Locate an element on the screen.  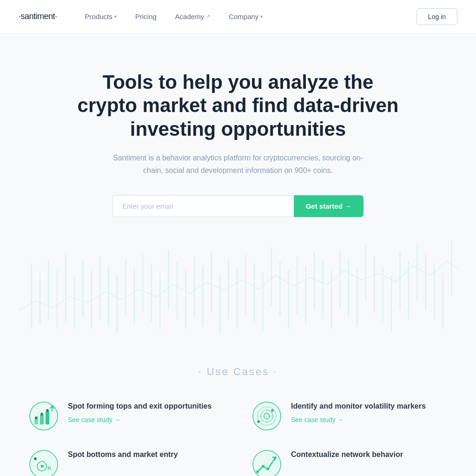
network-icon is located at coordinates (267, 463).